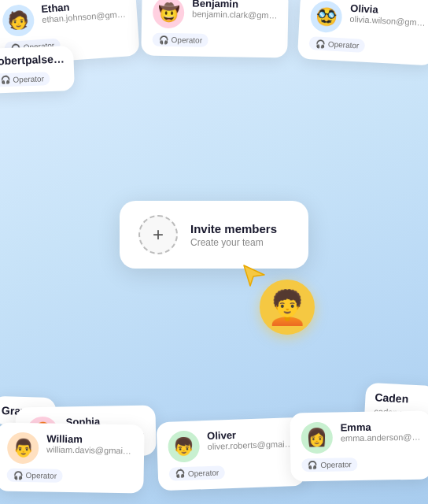 The height and width of the screenshot is (504, 428). I want to click on card-olivia: 🥸 Olivia olivia.wilson@gm… 🎧 Operator, so click(363, 33).